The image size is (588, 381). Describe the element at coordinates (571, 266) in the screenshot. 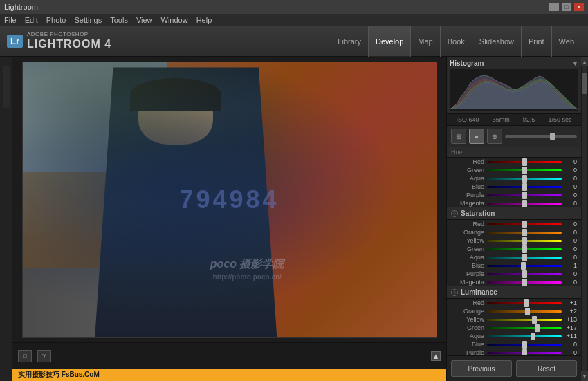

I see `sat-blue-value: -1` at that location.